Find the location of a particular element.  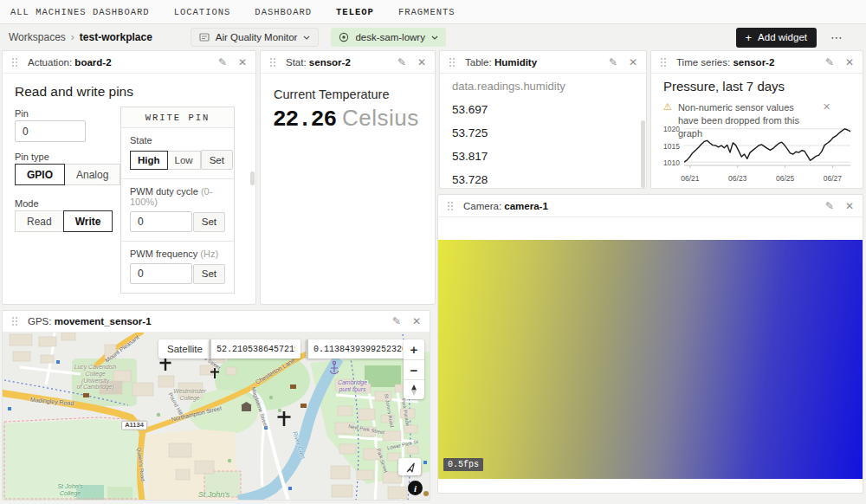

locate-button is located at coordinates (410, 467).